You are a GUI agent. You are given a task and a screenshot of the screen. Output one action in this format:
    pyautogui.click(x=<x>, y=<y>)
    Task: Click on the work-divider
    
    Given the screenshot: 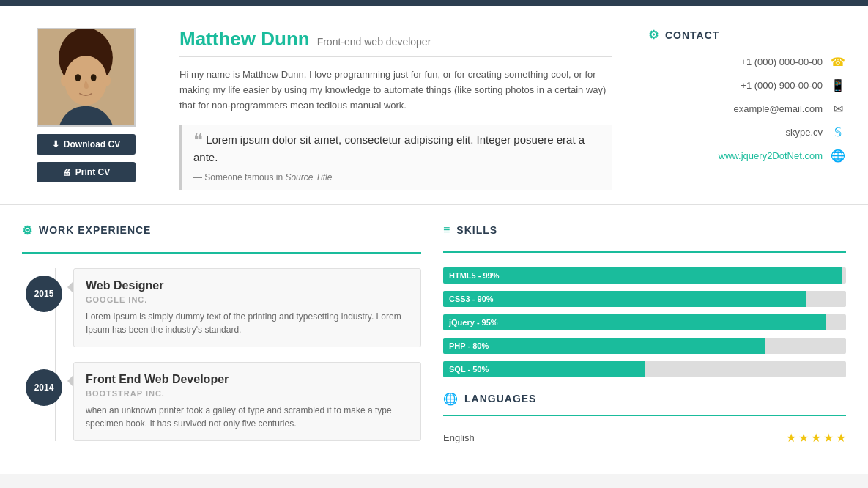 What is the action you would take?
    pyautogui.click(x=221, y=253)
    